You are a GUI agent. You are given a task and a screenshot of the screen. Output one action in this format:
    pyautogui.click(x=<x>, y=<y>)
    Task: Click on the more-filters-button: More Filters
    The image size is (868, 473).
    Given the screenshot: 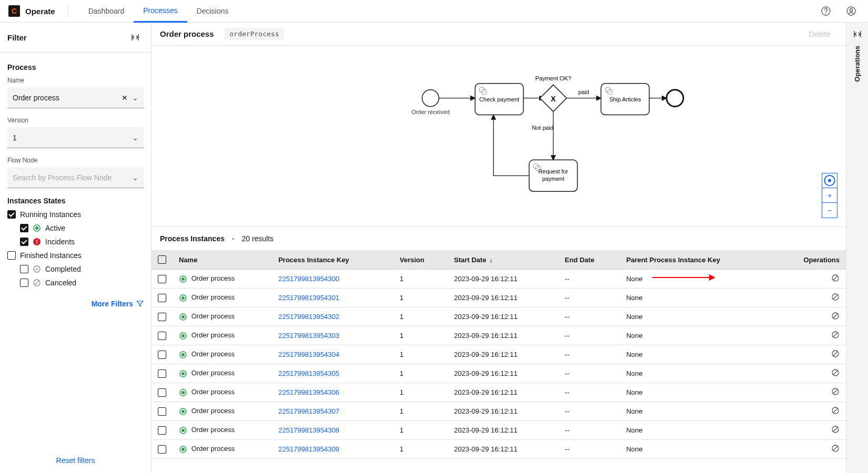 What is the action you would take?
    pyautogui.click(x=76, y=304)
    